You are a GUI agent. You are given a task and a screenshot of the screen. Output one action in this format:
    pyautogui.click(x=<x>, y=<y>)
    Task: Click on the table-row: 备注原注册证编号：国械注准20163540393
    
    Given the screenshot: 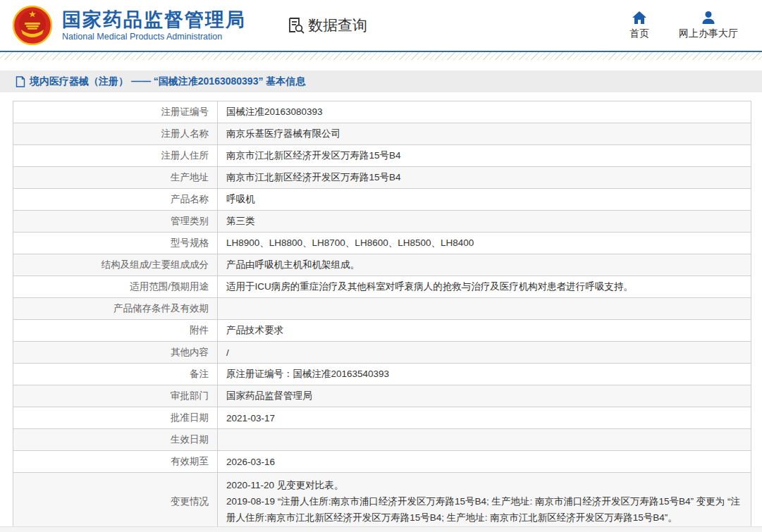 What is the action you would take?
    pyautogui.click(x=382, y=375)
    